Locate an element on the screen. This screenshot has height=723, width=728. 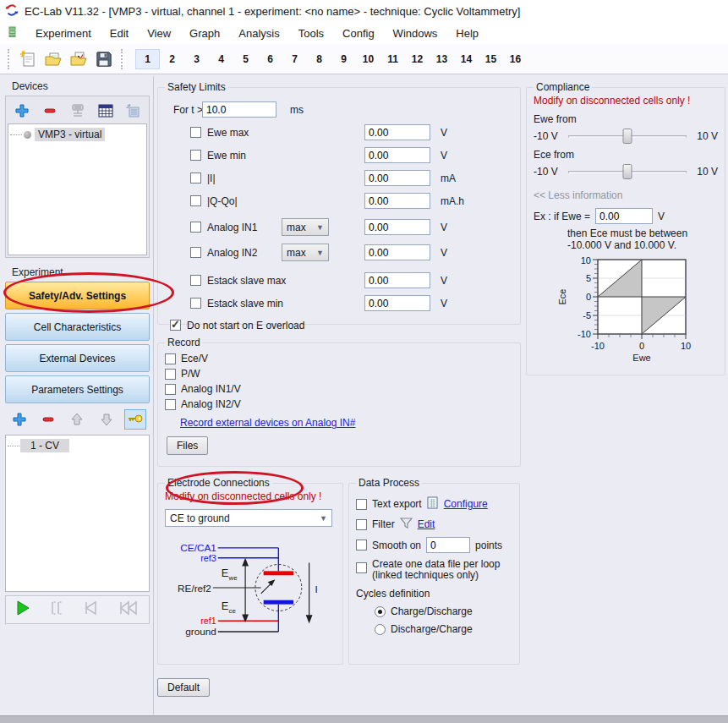
device-config-icon is located at coordinates (78, 111).